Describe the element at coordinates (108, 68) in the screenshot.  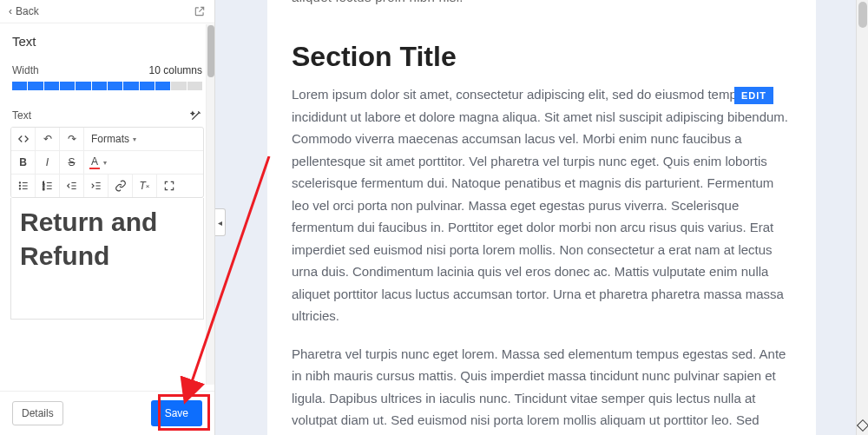
I see `width-row: Width 10 columns` at that location.